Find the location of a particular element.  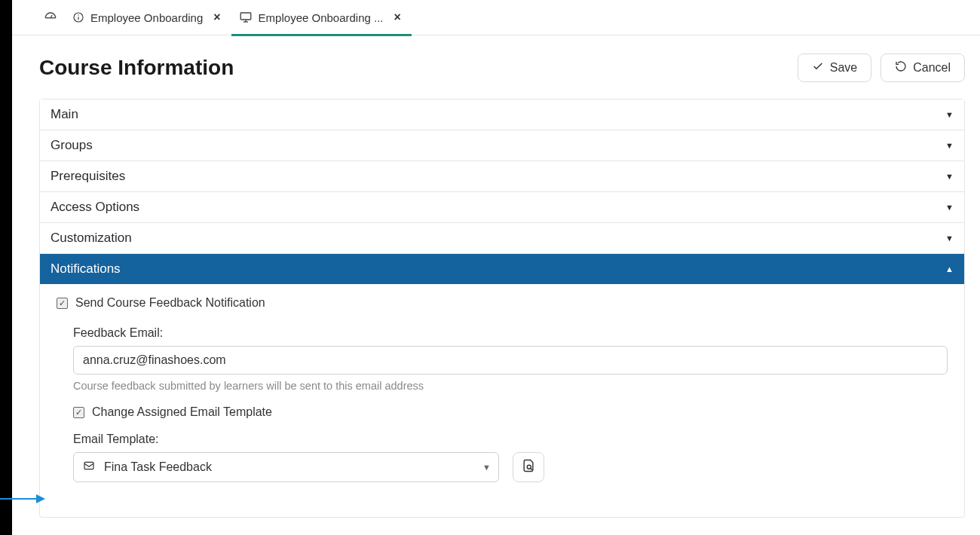

feedback-email-hint: Course feedback submitted by learners wi… is located at coordinates (510, 386).